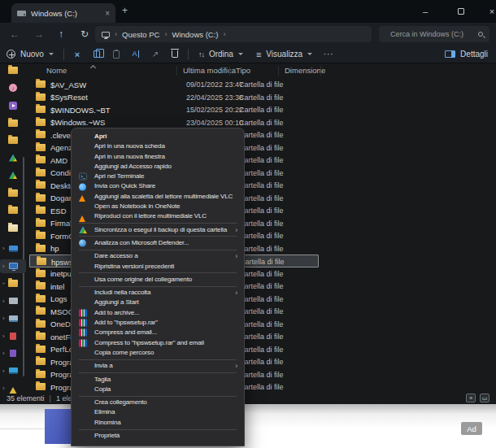  Describe the element at coordinates (328, 54) in the screenshot. I see `more-button: ···` at that location.